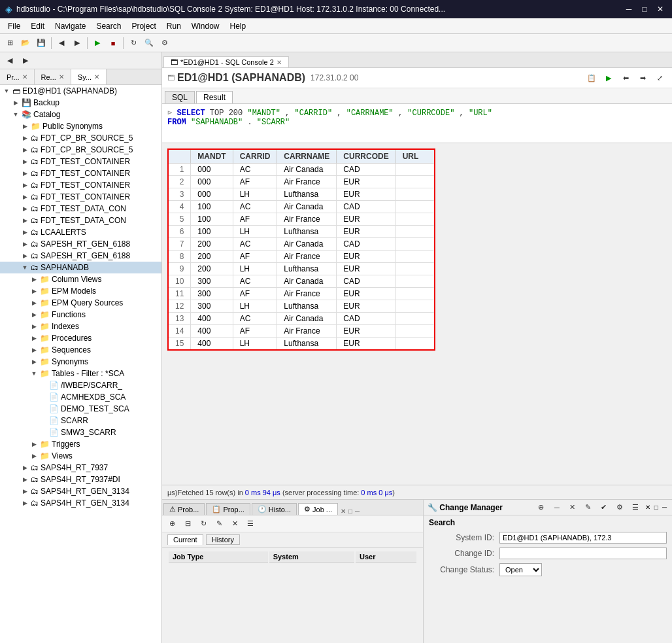 The image size is (672, 643). What do you see at coordinates (301, 281) in the screenshot?
I see `table-row: 10300ACAir CanadaCAD` at bounding box center [301, 281].